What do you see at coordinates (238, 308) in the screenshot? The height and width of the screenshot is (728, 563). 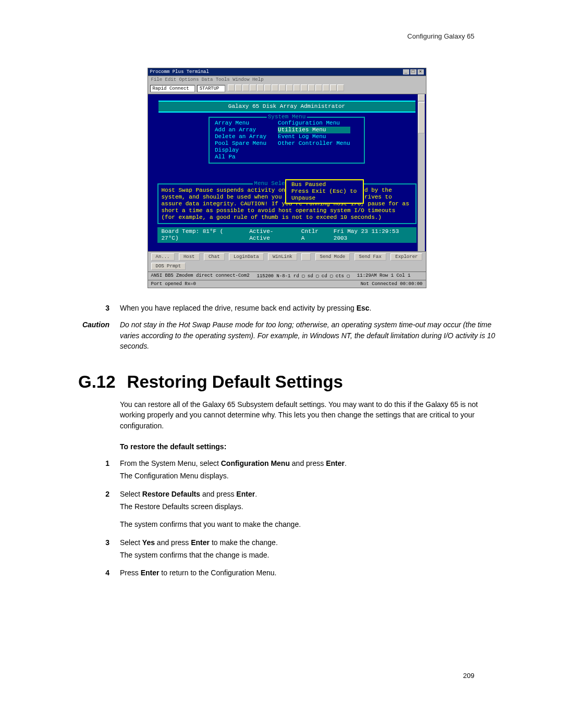 I see `text: When you have replaced the drive, resume…` at bounding box center [238, 308].